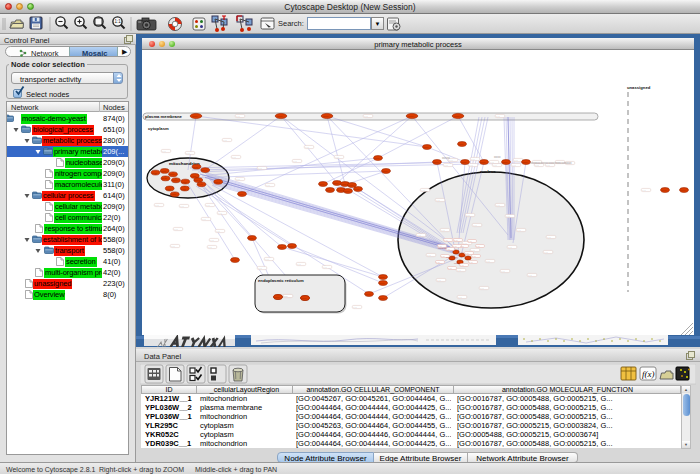  Describe the element at coordinates (458, 263) in the screenshot. I see `svg-text: xxxxxx` at that location.